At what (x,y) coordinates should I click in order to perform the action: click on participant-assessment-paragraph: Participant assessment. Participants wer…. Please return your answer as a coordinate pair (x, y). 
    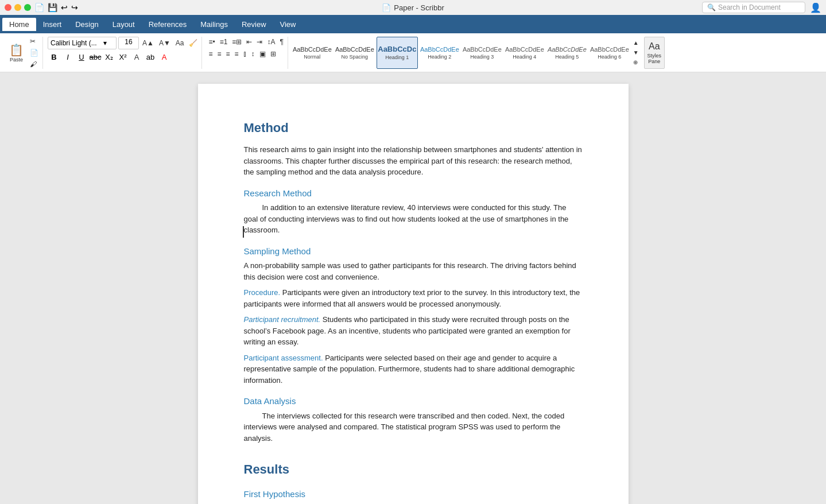
    Looking at the image, I should click on (413, 370).